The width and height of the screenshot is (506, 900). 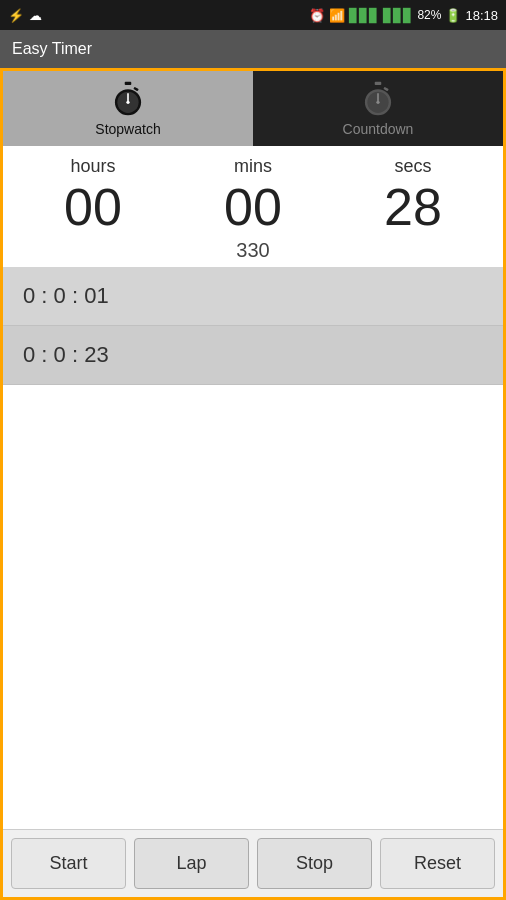 What do you see at coordinates (192, 864) in the screenshot?
I see `lap-button: Lap` at bounding box center [192, 864].